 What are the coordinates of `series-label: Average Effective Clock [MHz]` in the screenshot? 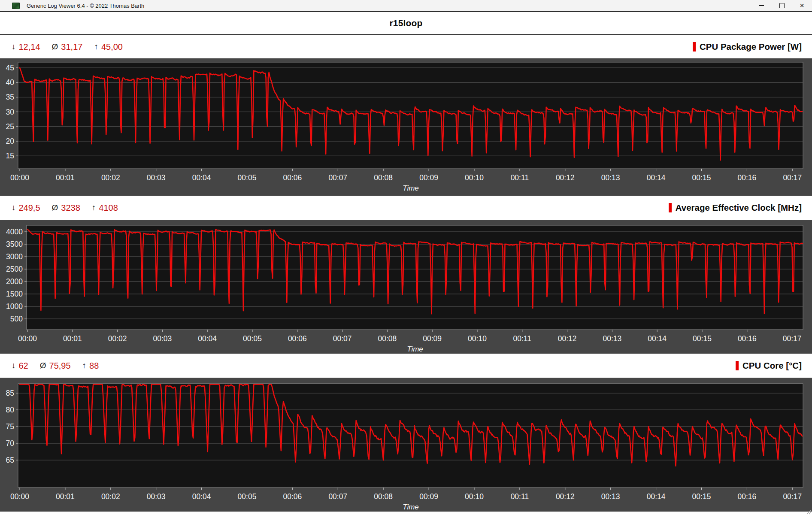 It's located at (739, 208).